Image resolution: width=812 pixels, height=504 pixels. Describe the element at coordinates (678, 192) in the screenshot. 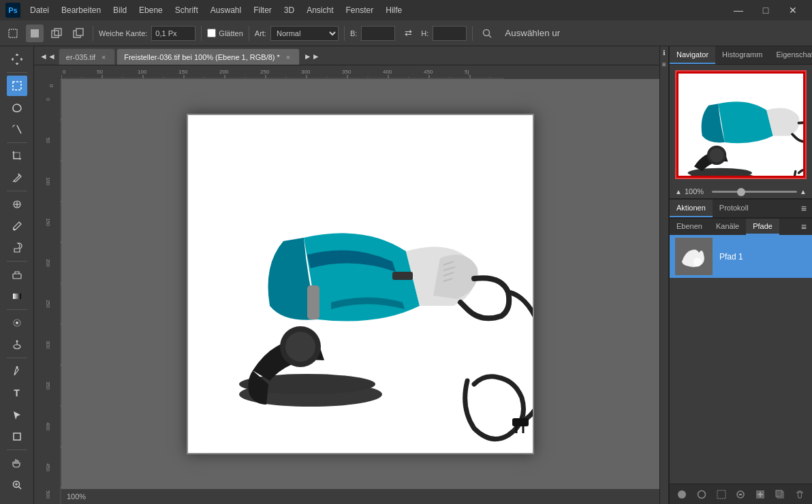

I see `zoom-out-btn: ▲` at that location.